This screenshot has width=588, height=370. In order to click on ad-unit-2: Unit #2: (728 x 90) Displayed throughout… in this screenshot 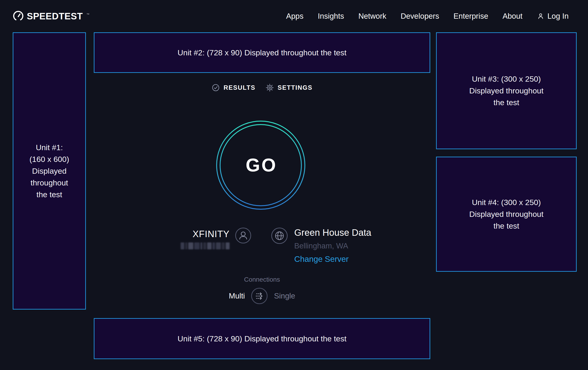, I will do `click(262, 53)`.